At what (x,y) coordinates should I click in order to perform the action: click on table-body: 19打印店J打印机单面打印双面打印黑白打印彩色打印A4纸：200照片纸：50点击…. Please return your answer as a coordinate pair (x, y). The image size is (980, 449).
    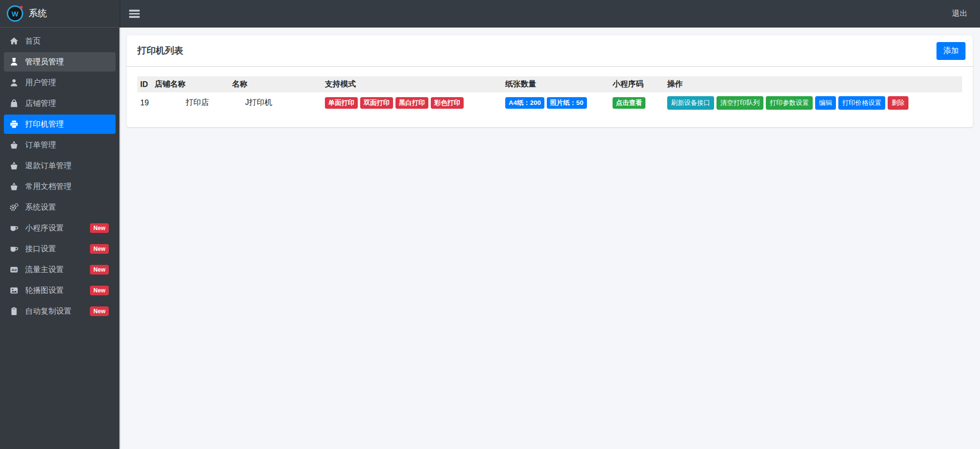
    Looking at the image, I should click on (550, 103).